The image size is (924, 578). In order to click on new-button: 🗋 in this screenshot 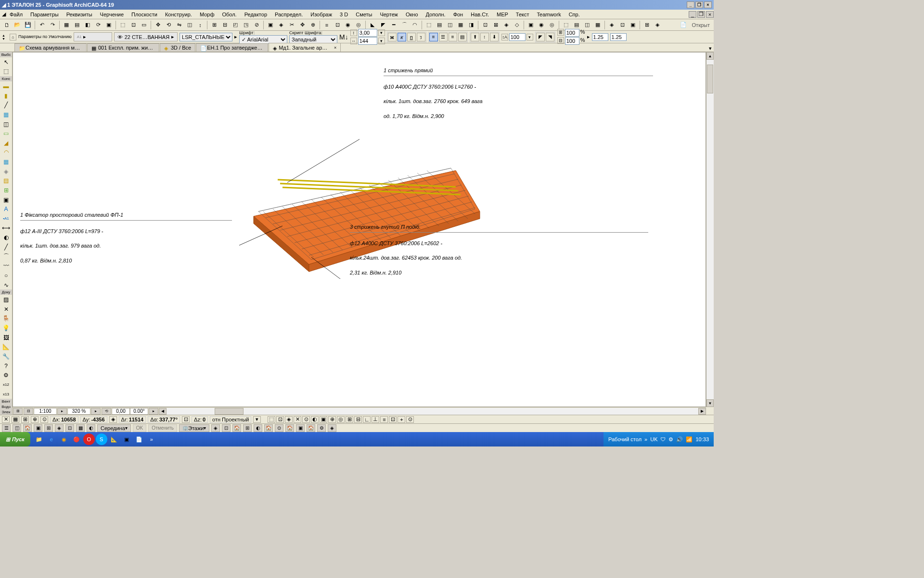, I will do `click(7, 25)`.